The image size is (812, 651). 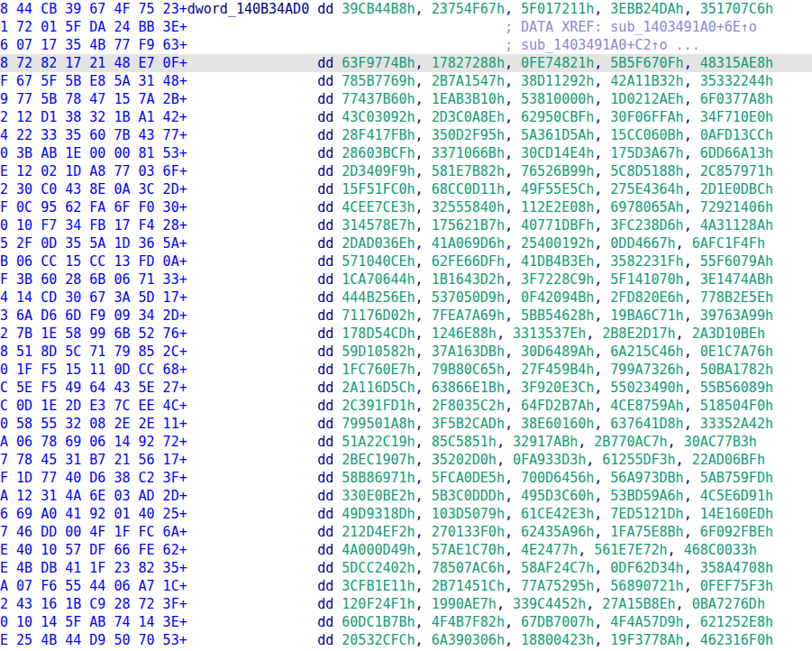 I want to click on dword-value: 51A22C19h, so click(x=379, y=442).